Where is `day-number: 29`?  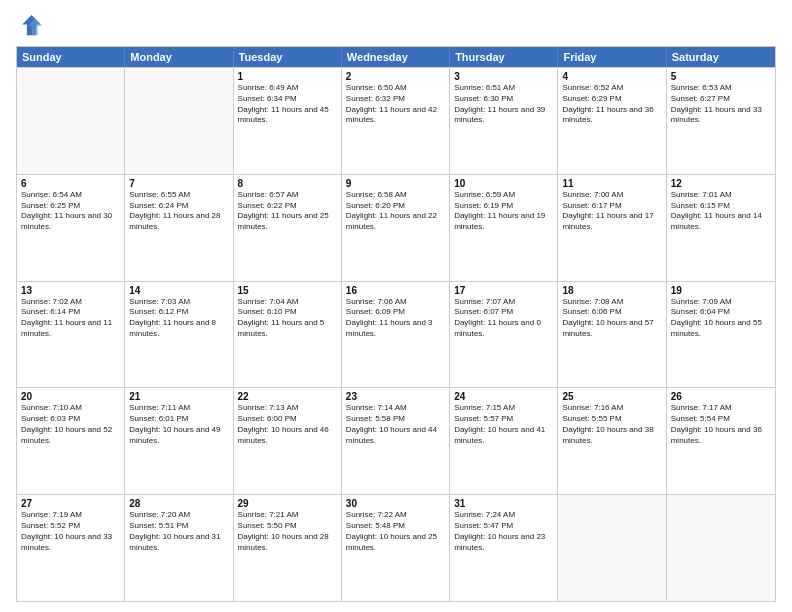
day-number: 29 is located at coordinates (288, 504).